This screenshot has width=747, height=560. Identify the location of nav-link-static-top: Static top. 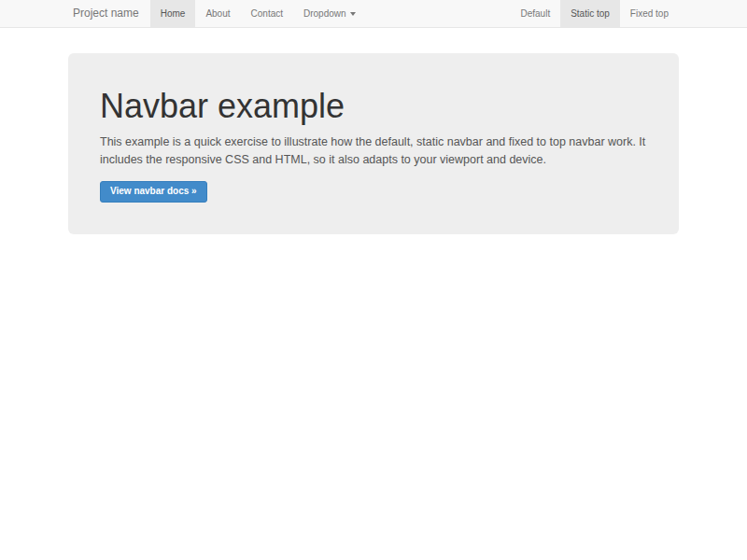
(590, 13).